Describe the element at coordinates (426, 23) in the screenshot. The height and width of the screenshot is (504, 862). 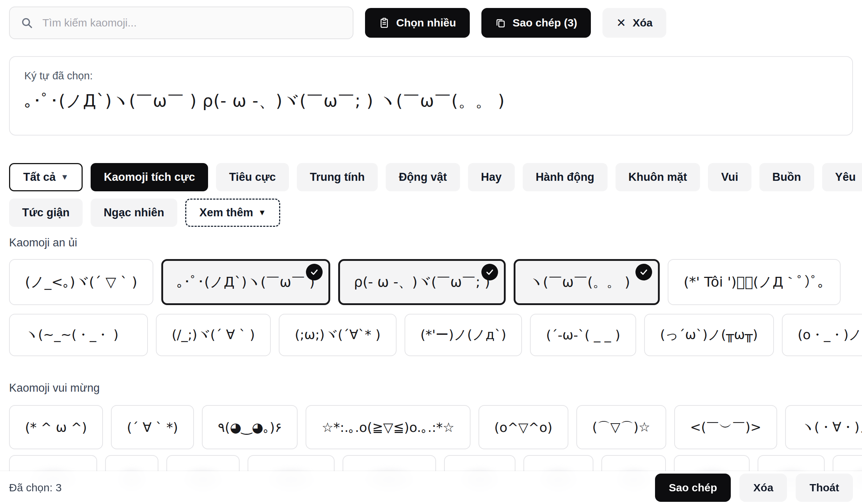
I see `multi-select-label: Chọn nhiều` at that location.